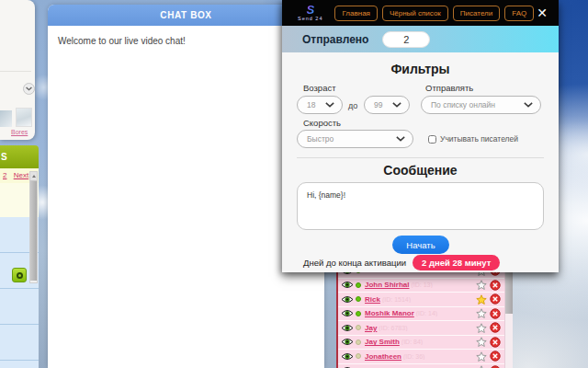 Image resolution: width=588 pixels, height=368 pixels. What do you see at coordinates (355, 263) in the screenshot?
I see `activation-label: Дней до конца активации` at bounding box center [355, 263].